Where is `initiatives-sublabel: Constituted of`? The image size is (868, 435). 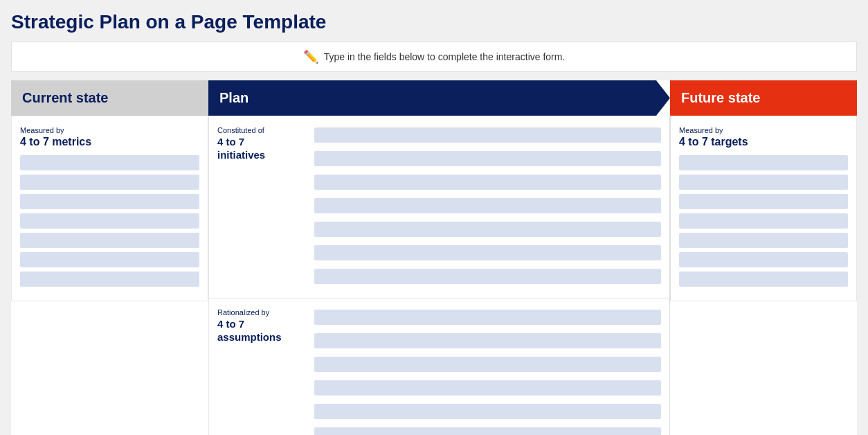 initiatives-sublabel: Constituted of is located at coordinates (262, 130).